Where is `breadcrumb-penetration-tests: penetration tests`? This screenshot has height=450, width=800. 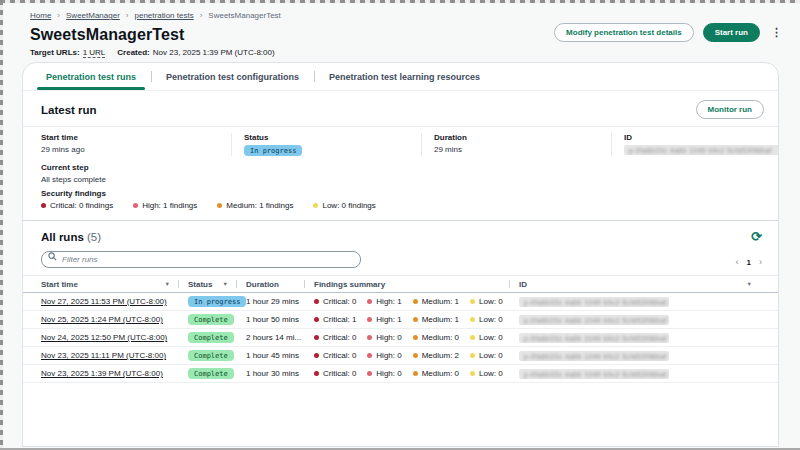
breadcrumb-penetration-tests: penetration tests is located at coordinates (164, 16).